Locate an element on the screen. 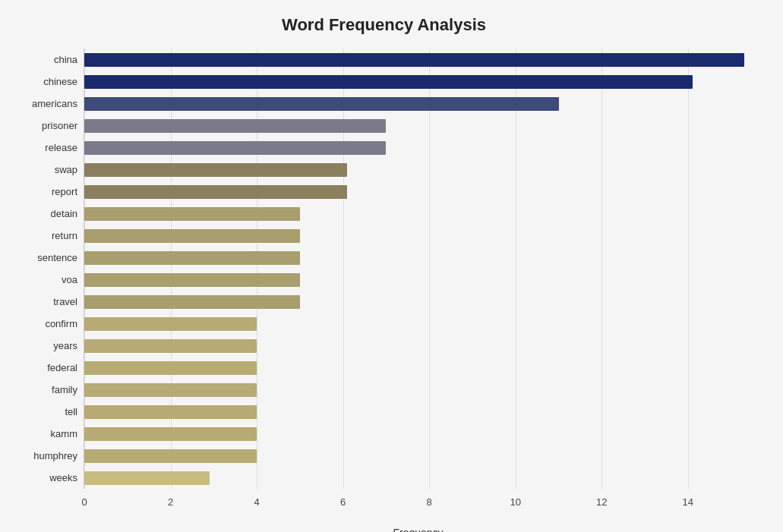 This screenshot has height=532, width=783. x-tick-label: 4 is located at coordinates (257, 502).